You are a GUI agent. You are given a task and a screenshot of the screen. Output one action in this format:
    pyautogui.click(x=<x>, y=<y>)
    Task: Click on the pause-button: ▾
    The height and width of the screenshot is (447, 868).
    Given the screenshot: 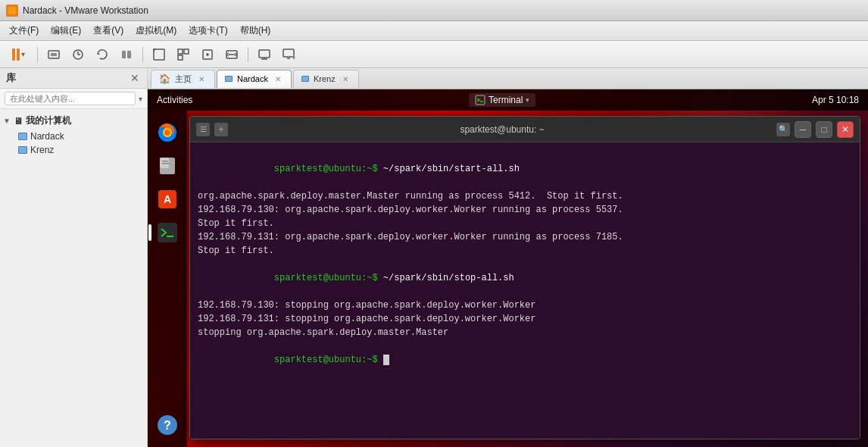 What is the action you would take?
    pyautogui.click(x=18, y=55)
    